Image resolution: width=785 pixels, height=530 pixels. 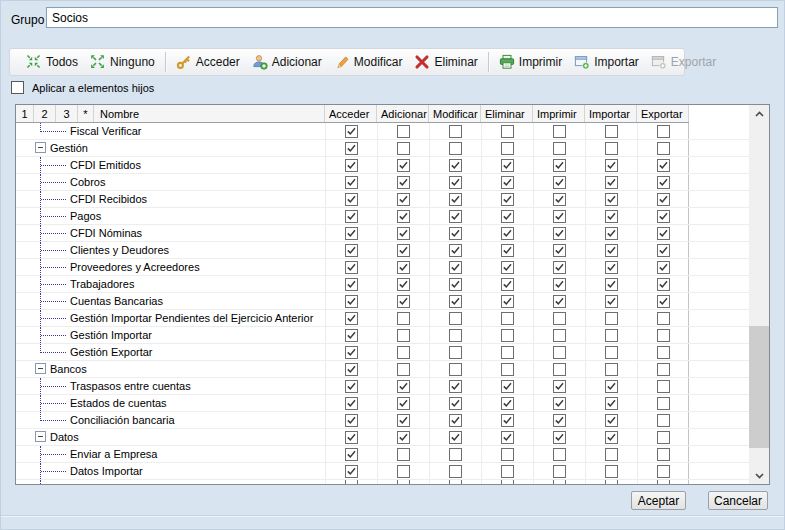 I want to click on table-row: CFDI Emitidos, so click(x=382, y=166).